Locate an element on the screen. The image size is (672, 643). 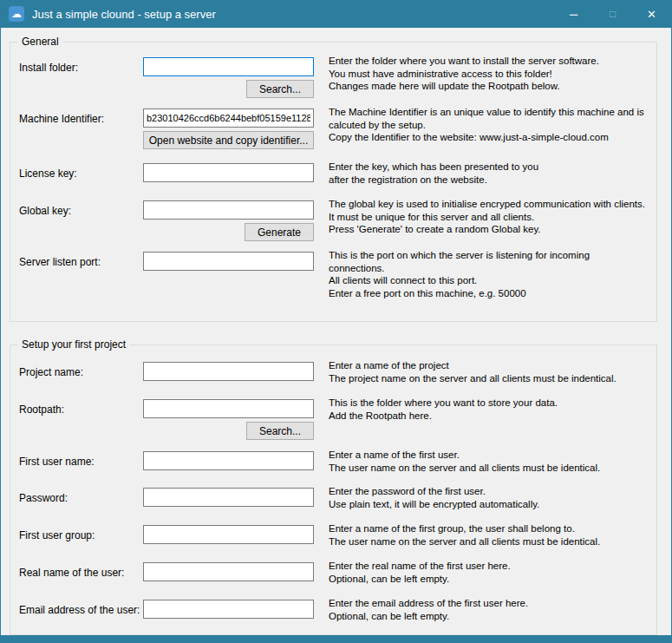
cloud-icon: ☁ is located at coordinates (16, 14).